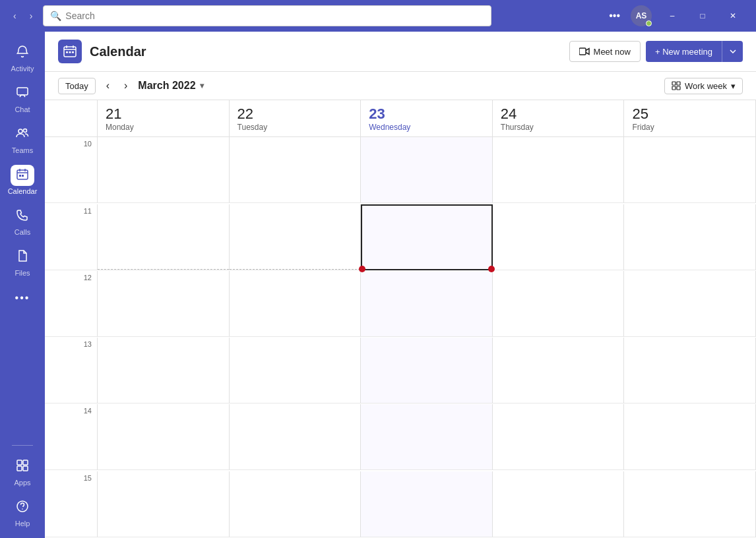 Image resolution: width=756 pixels, height=538 pixels. What do you see at coordinates (615, 16) in the screenshot?
I see `more-options-button: •••` at bounding box center [615, 16].